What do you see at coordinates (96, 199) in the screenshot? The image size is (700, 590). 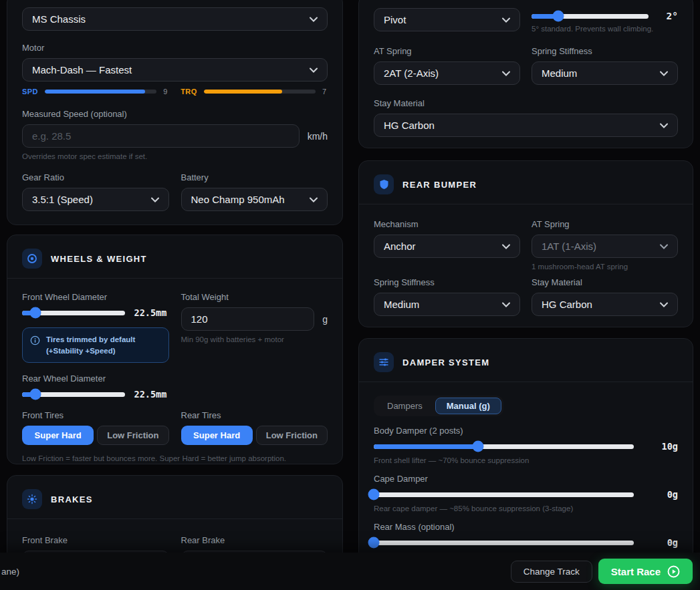 I see `gear-ratio-select: 3.5:1 (Speed)` at bounding box center [96, 199].